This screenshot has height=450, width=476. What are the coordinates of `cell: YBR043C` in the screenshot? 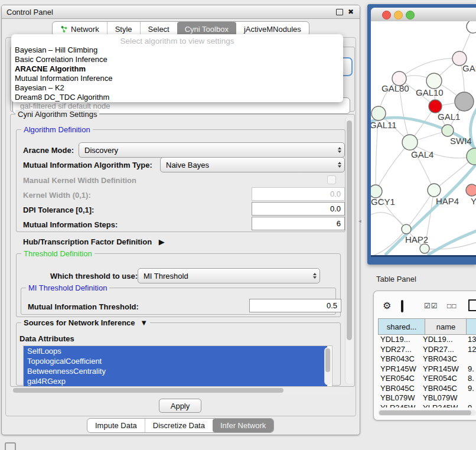 It's located at (397, 359).